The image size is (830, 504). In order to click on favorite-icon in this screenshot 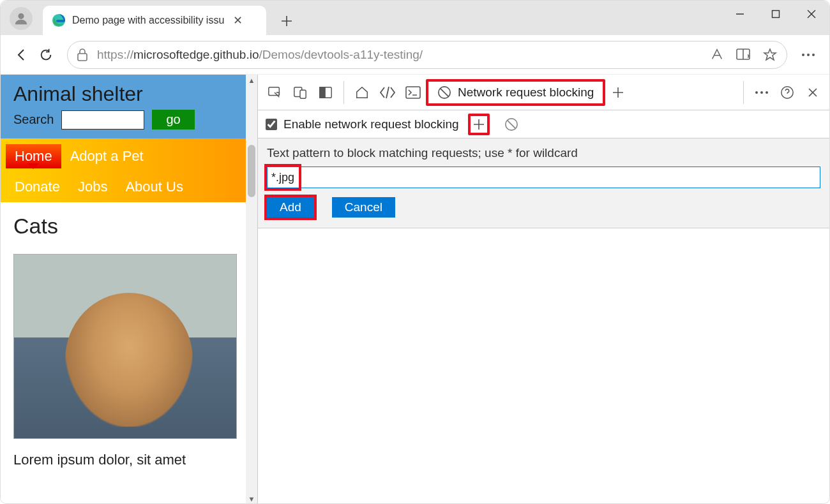, I will do `click(770, 55)`.